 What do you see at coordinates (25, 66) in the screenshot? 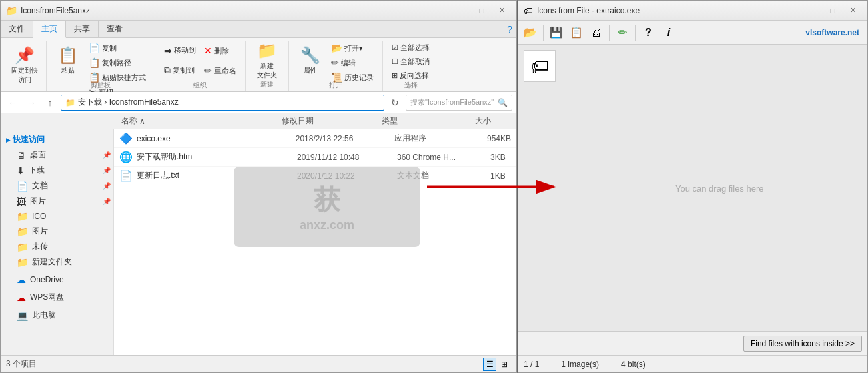
I see `ribbon-group-pin: 📌 固定到快 访问` at bounding box center [25, 66].